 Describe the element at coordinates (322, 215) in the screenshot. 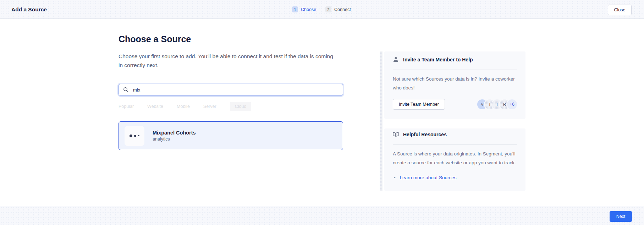

I see `bottom-bar: Next` at that location.